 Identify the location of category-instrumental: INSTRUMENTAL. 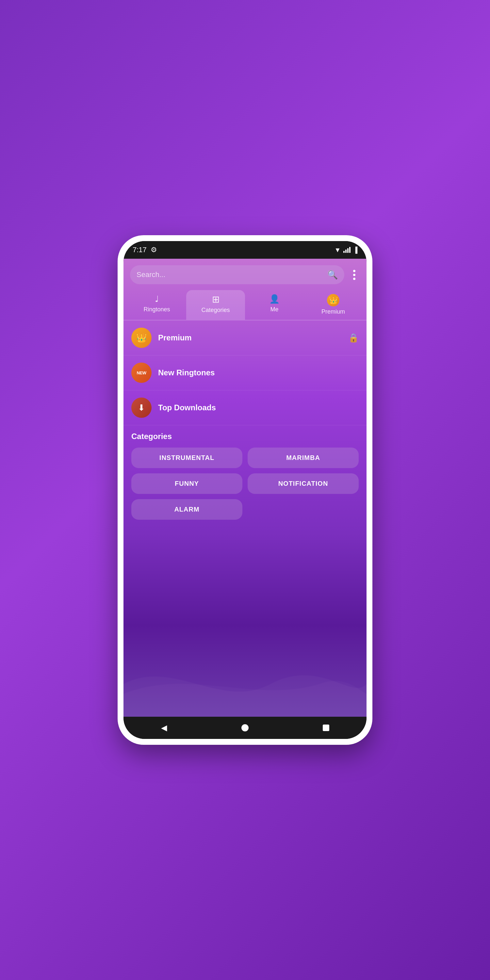
(187, 458).